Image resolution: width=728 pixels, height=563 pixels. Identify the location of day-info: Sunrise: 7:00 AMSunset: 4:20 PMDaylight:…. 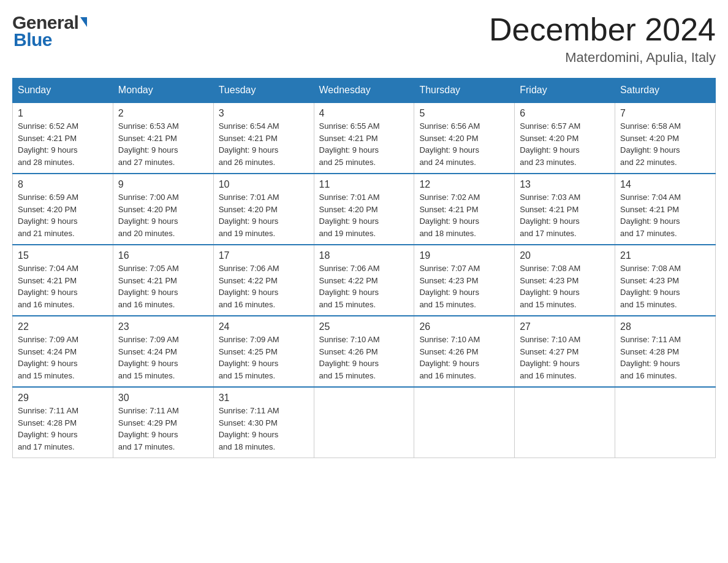
(163, 215).